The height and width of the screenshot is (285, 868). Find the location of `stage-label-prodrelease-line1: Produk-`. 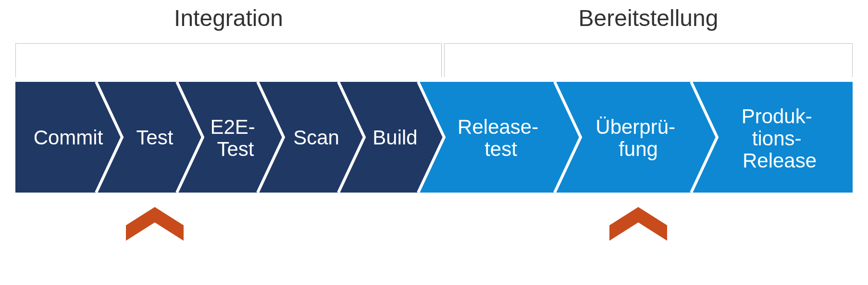

stage-label-prodrelease-line1: Produk- is located at coordinates (777, 117).